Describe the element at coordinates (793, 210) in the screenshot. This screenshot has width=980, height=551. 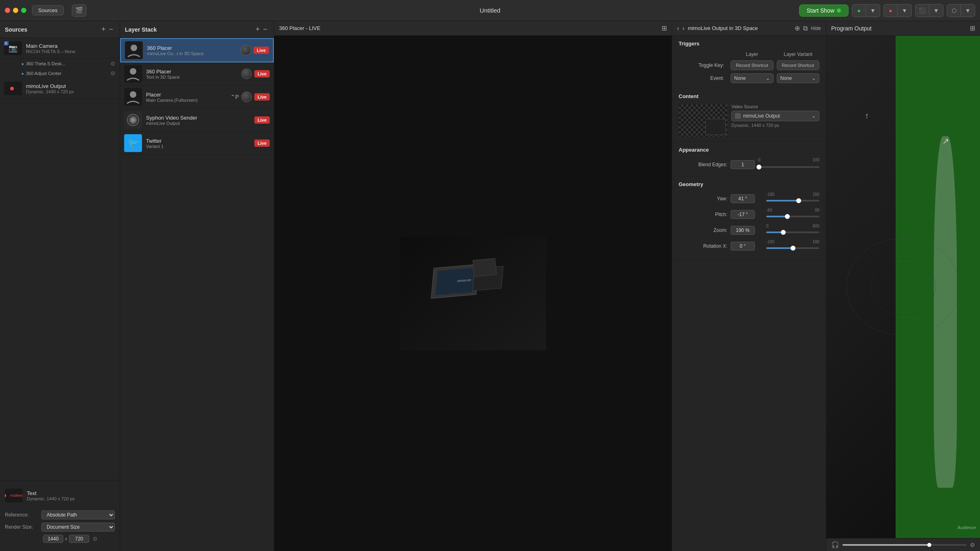
I see `pitch-minmax: -89 89` at that location.